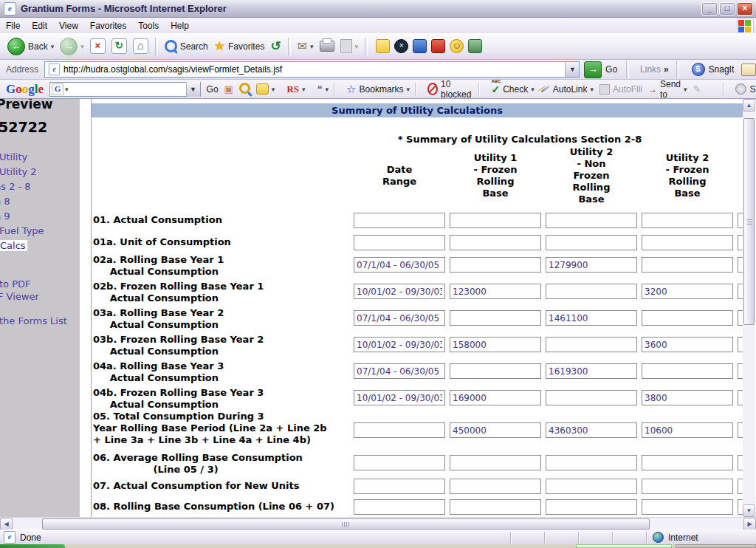 The width and height of the screenshot is (756, 548). I want to click on title-bar: e Grantium Forms - Microsoft Internet Ex…, so click(378, 9).